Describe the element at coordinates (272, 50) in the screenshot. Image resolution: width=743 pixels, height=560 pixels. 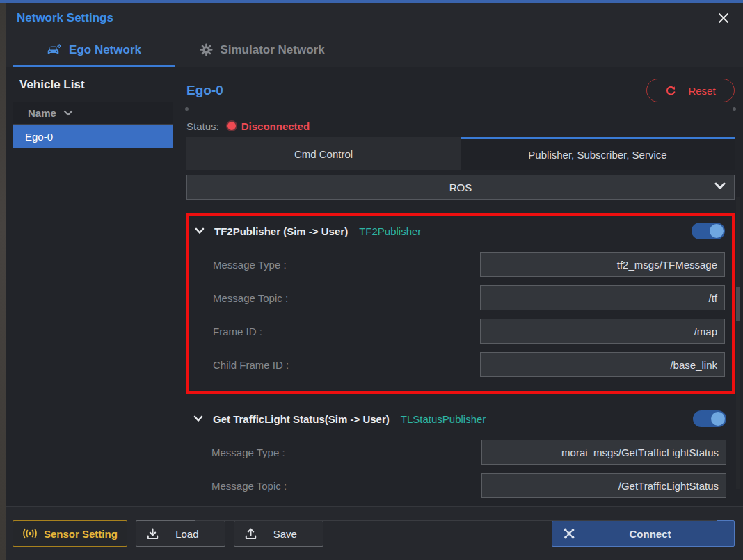
I see `tab-simulator-network-label: Simulator Network` at that location.